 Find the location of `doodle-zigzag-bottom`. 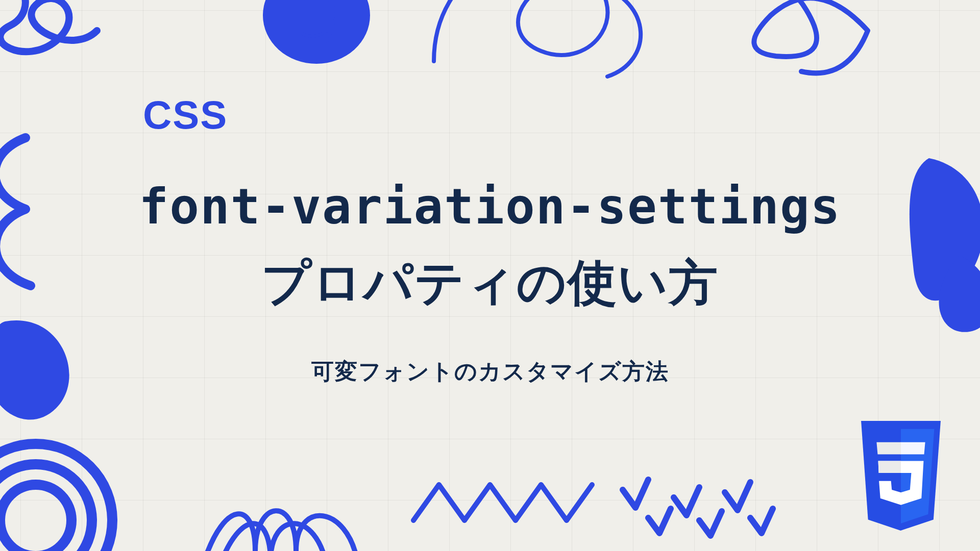

doodle-zigzag-bottom is located at coordinates (505, 508).